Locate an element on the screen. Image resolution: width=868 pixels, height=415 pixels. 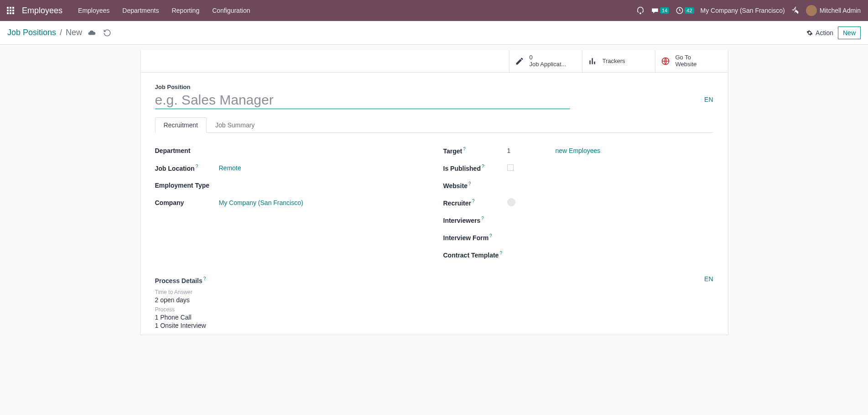
breadcrumb-current: New is located at coordinates (74, 33).